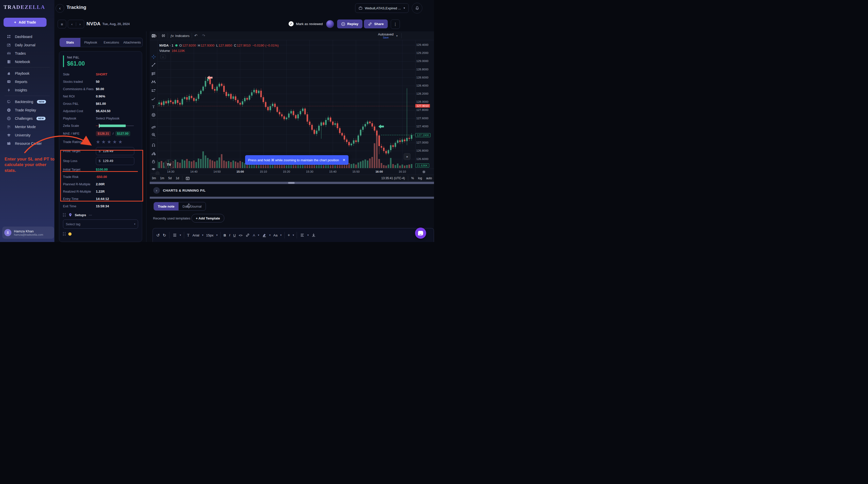  Describe the element at coordinates (189, 205) in the screenshot. I see `share-note-icon` at that location.